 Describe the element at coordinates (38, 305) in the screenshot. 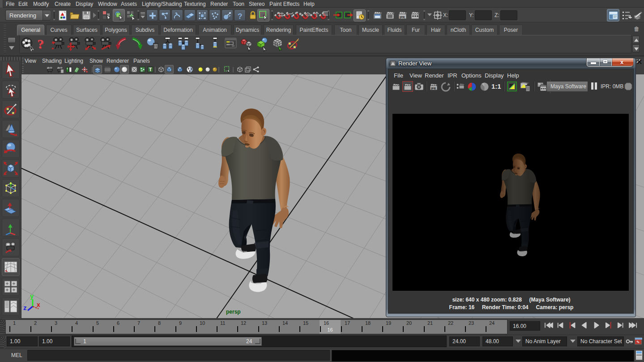

I see `svg-text: x` at that location.